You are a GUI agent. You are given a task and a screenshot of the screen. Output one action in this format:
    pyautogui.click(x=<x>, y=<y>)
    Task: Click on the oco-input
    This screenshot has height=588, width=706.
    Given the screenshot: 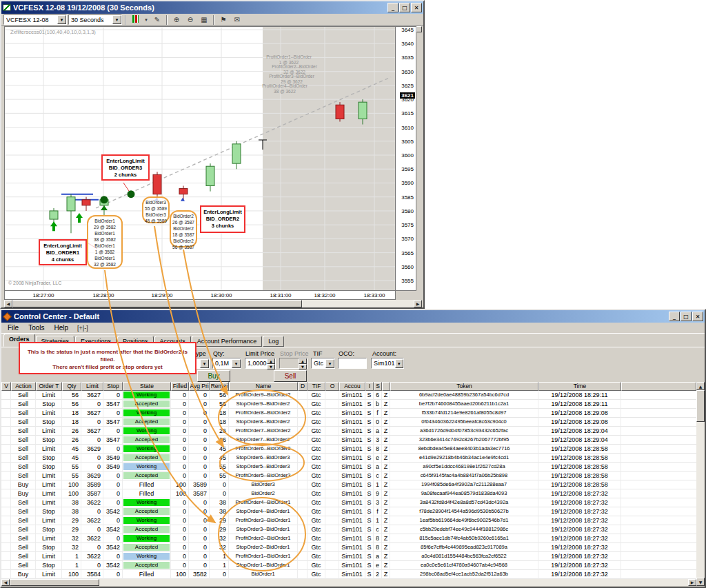 What is the action you would take?
    pyautogui.click(x=352, y=363)
    